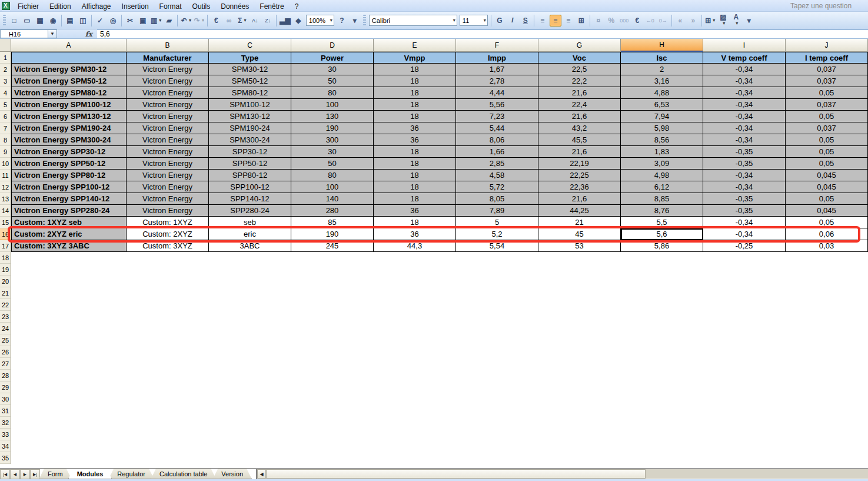  I want to click on cell-A15: Custom: 1XYZ seb, so click(69, 223).